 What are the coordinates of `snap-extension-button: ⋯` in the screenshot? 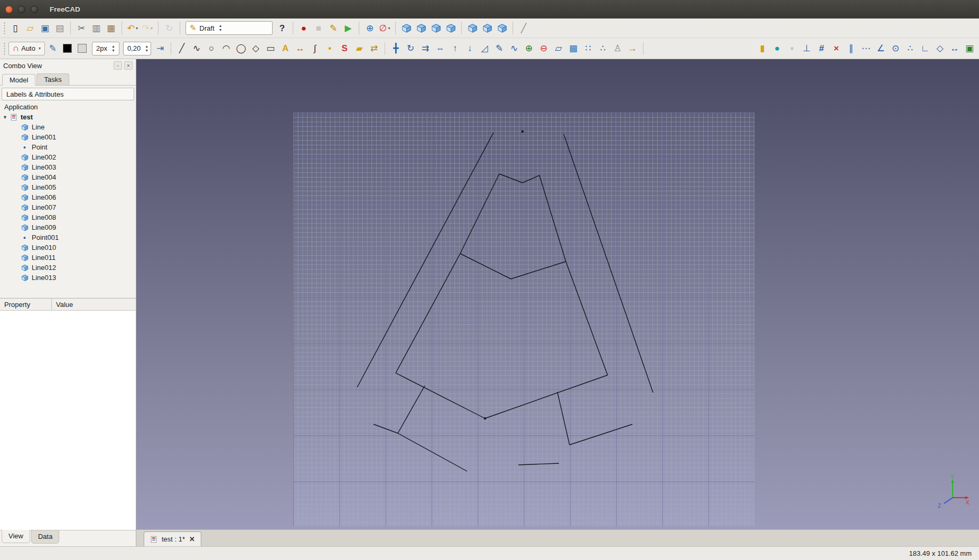 It's located at (866, 49).